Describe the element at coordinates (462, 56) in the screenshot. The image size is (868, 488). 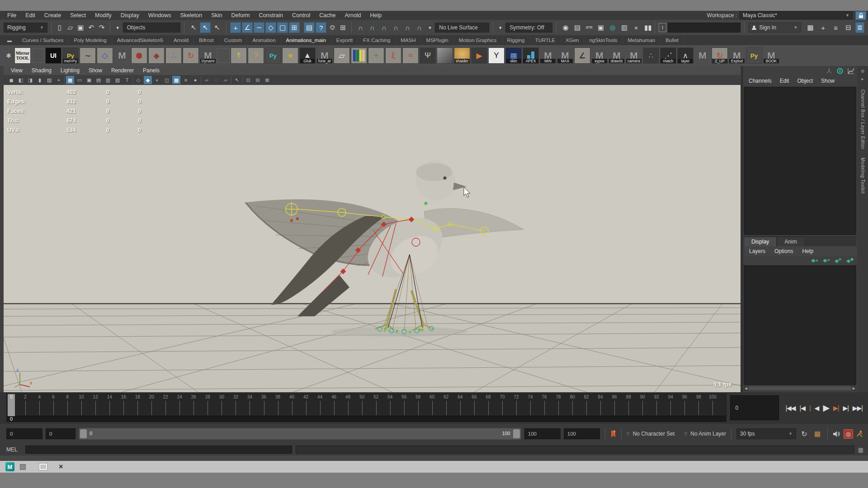
I see `shelf-button-shaider: shaider` at that location.